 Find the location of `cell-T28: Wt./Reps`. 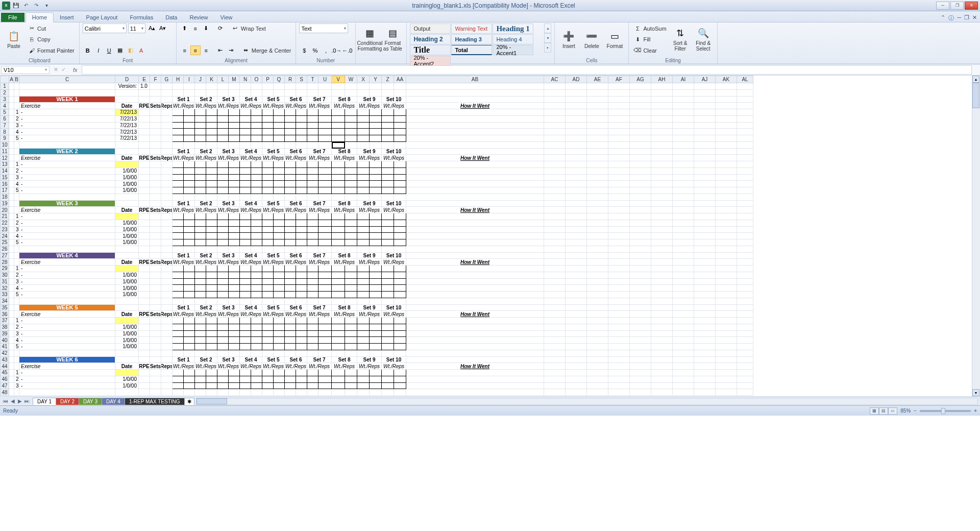

cell-T28: Wt./Reps is located at coordinates (320, 262).